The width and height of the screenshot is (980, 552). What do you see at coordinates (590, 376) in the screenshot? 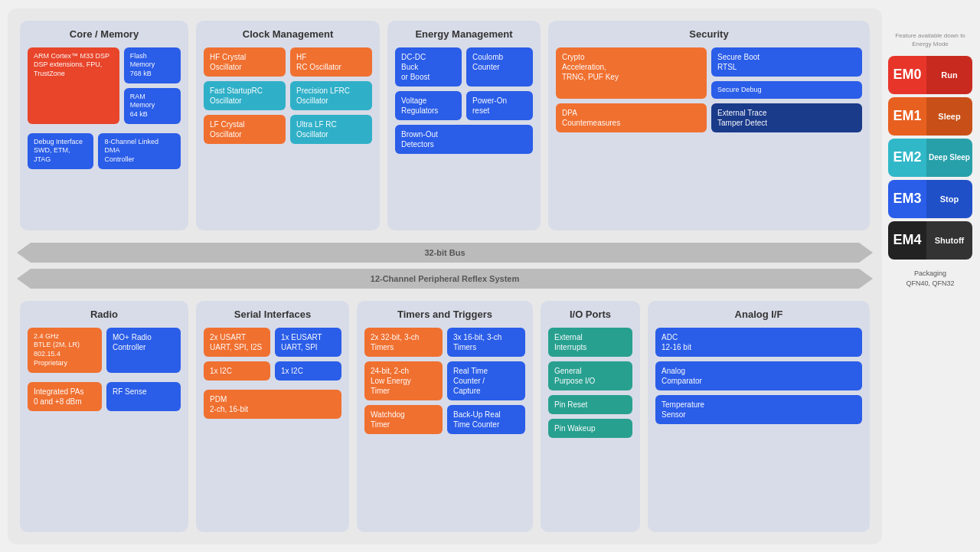
I see `gpio-chip: General Purpose I/O` at bounding box center [590, 376].